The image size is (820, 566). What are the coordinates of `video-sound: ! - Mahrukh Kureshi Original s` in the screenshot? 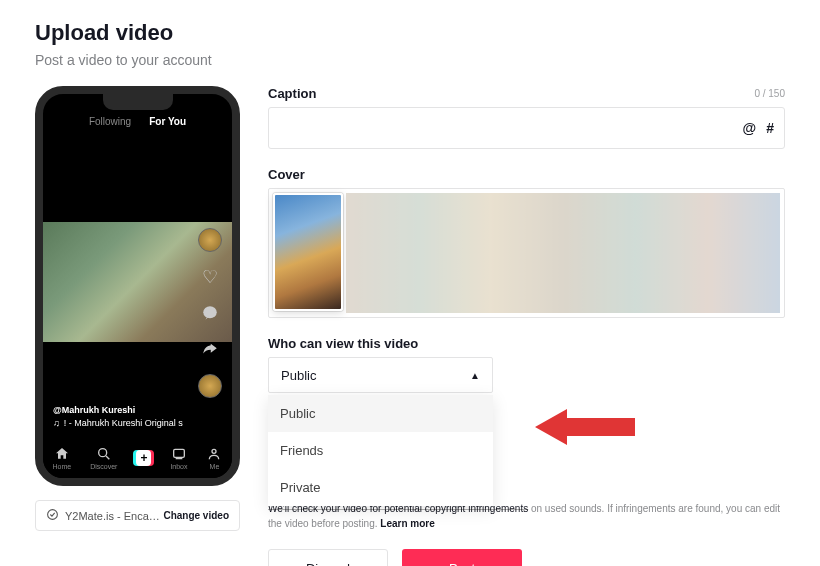 It's located at (124, 423).